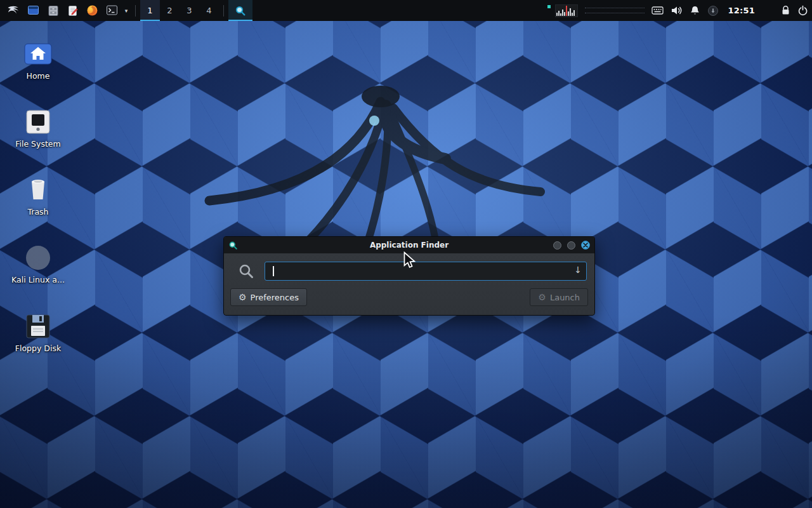 Image resolution: width=812 pixels, height=508 pixels. I want to click on screen-lock-icon, so click(785, 10).